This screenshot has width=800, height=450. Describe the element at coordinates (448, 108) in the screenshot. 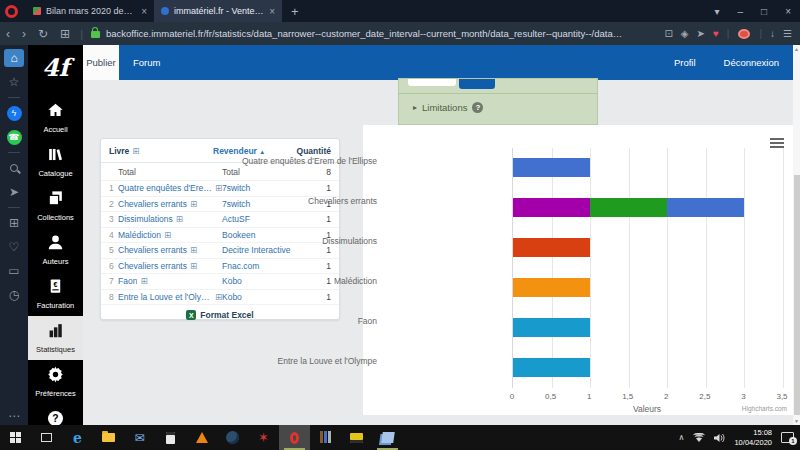

I see `limitations-toggle: ▸ Limitations ?` at that location.